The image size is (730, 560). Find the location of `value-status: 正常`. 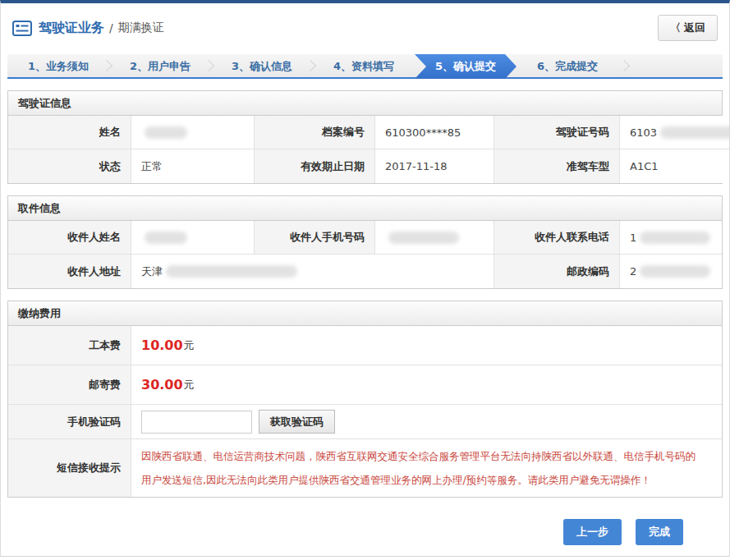

value-status: 正常 is located at coordinates (193, 166).